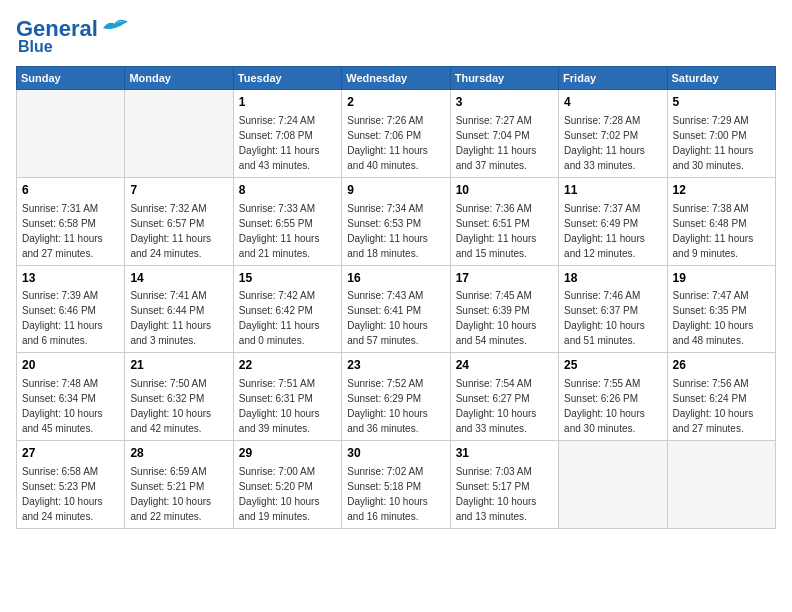  I want to click on day-info: Sunrise: 7:03 AM Sunset: 5:17 PM Dayligh…, so click(504, 494).